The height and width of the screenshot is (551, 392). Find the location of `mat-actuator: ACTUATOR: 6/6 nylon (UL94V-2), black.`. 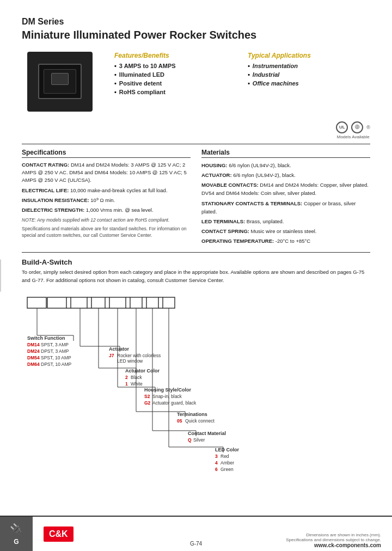

mat-actuator: ACTUATOR: 6/6 nylon (UL94V-2), black. is located at coordinates (286, 175).